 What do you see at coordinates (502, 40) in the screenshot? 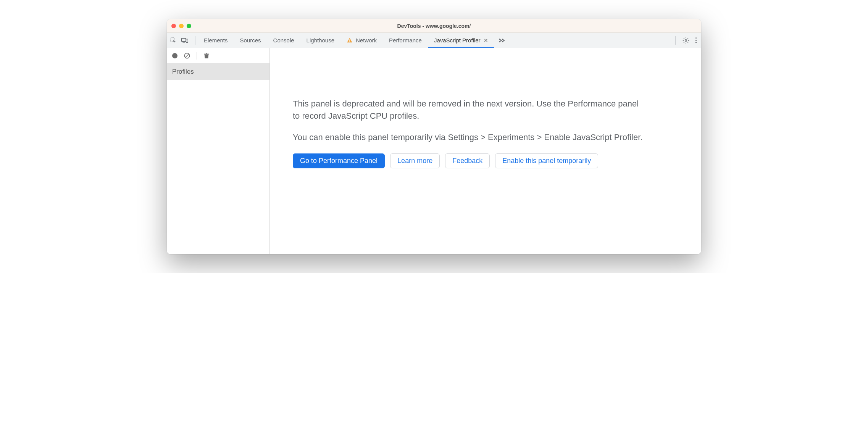
I see `more-tabs-button` at bounding box center [502, 40].